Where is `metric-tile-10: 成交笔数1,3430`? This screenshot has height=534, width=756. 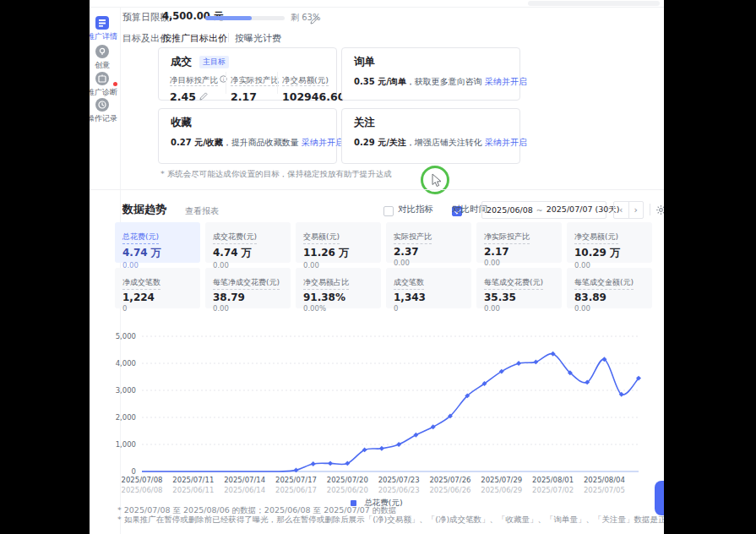
metric-tile-10: 成交笔数1,3430 is located at coordinates (429, 288).